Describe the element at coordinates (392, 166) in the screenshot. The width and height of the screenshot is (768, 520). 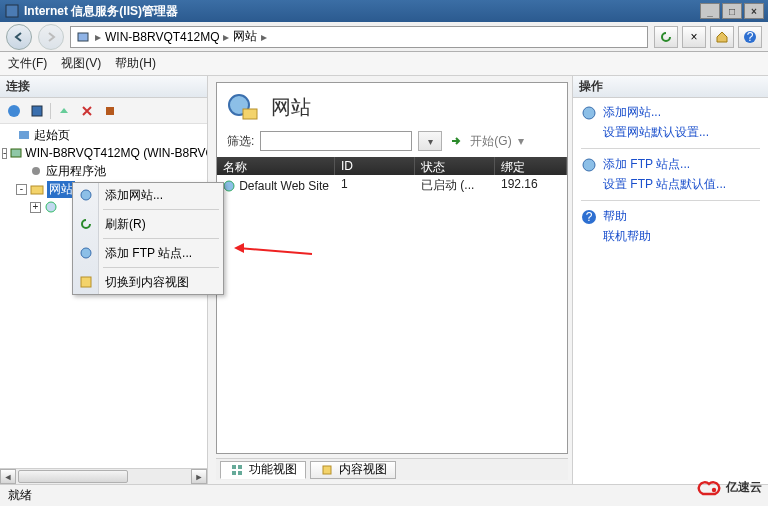
I see `grid-header: 名称 ID 状态 绑定` at that location.